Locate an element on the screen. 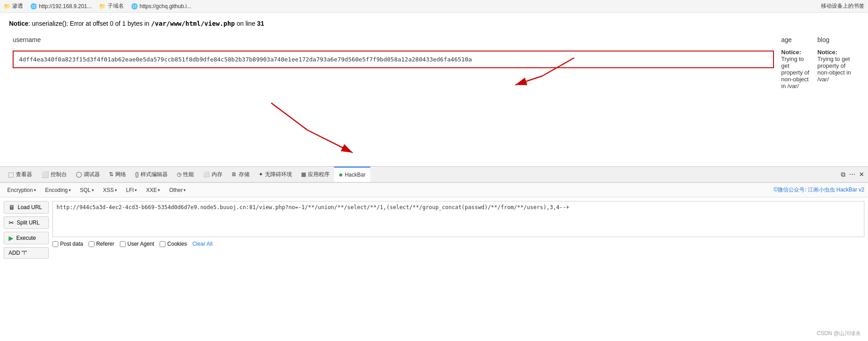  console-icon: ⬜ is located at coordinates (45, 174).